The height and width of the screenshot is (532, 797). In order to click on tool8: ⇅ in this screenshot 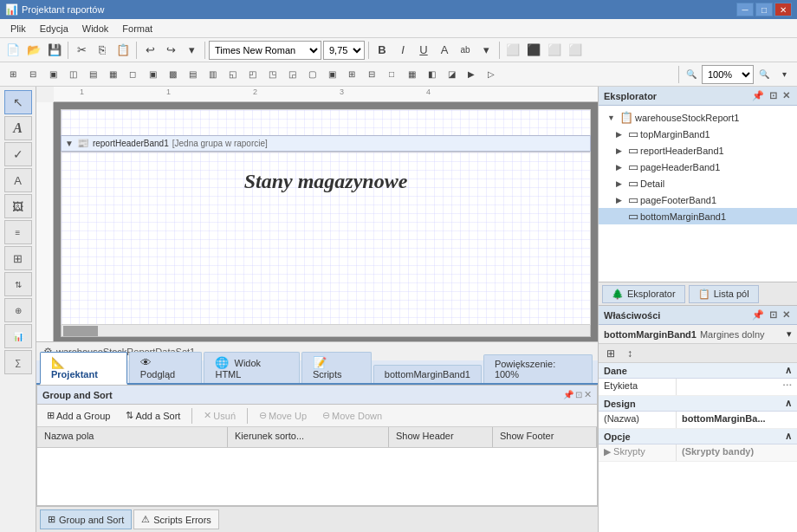, I will do `click(18, 284)`.